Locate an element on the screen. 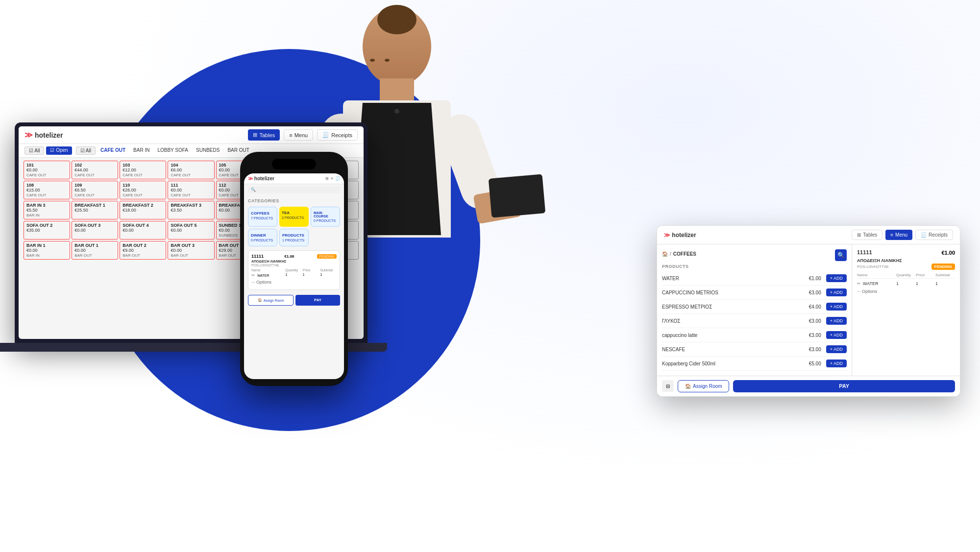 Image resolution: width=980 pixels, height=552 pixels. product-row-water: WATER €1.00 + ADD is located at coordinates (755, 278).